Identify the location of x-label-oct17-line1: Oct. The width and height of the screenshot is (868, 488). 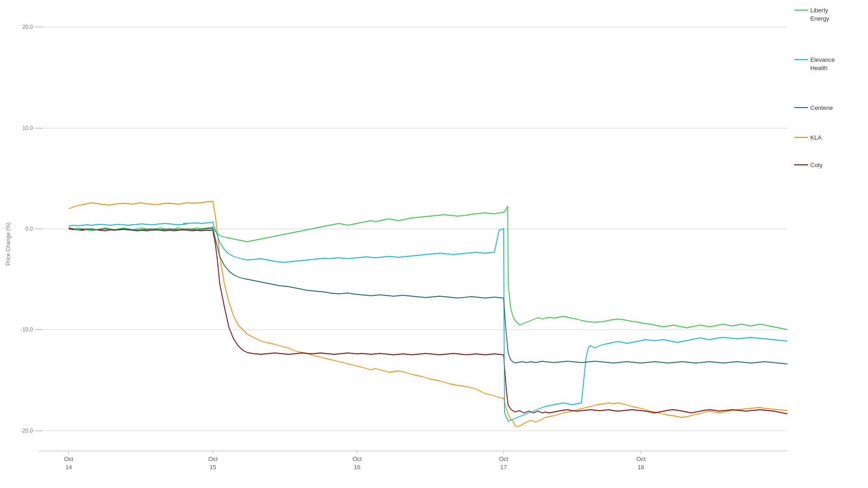
(504, 459).